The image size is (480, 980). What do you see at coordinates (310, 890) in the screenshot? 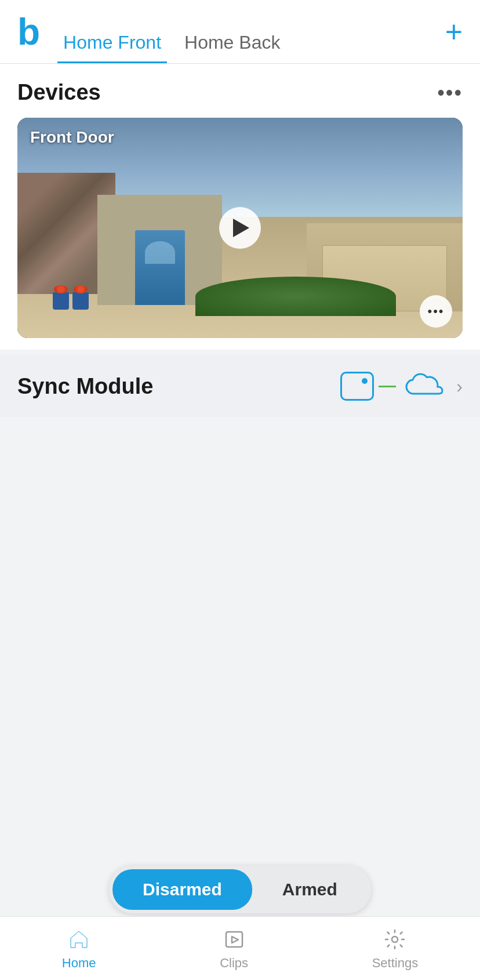
I see `armed-button: Armed` at bounding box center [310, 890].